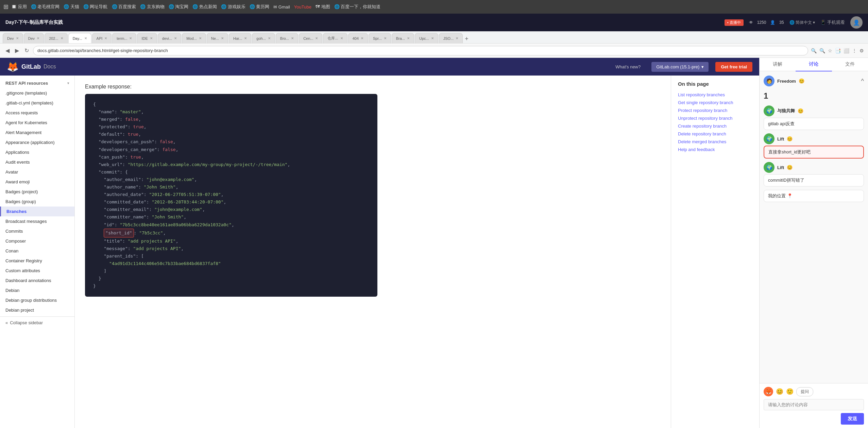 The image size is (868, 428). What do you see at coordinates (37, 162) in the screenshot?
I see `sidebar-item-audit-events: Audit events` at bounding box center [37, 162].